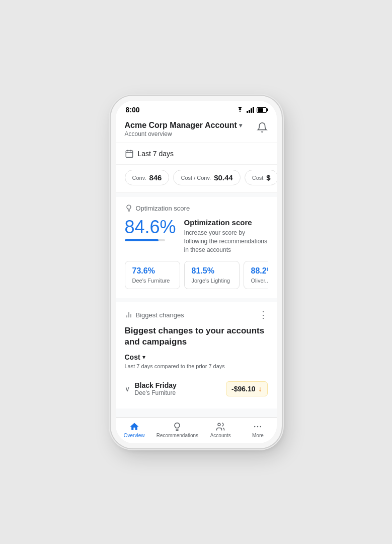 The height and width of the screenshot is (544, 392). What do you see at coordinates (150, 230) in the screenshot?
I see `optimization-score-left: 84.6%` at bounding box center [150, 230].